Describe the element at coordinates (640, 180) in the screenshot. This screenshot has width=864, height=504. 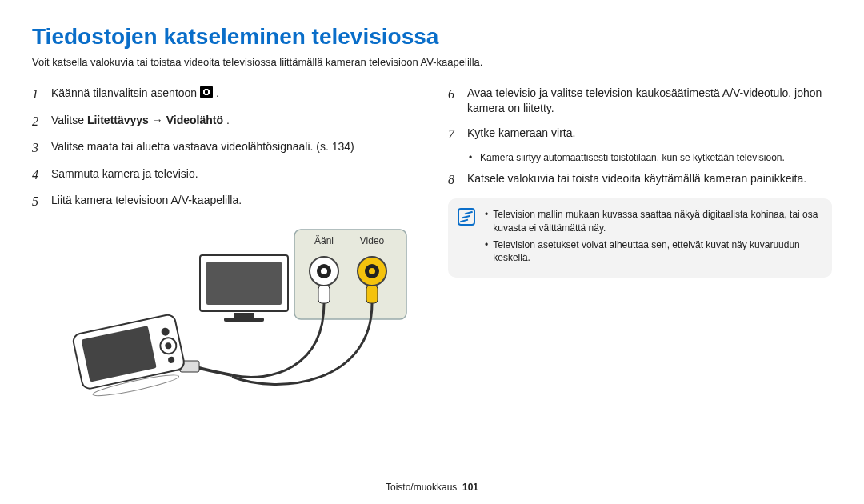
I see `step-8: 8 Katsele valokuvia tai toista videoita …` at that location.